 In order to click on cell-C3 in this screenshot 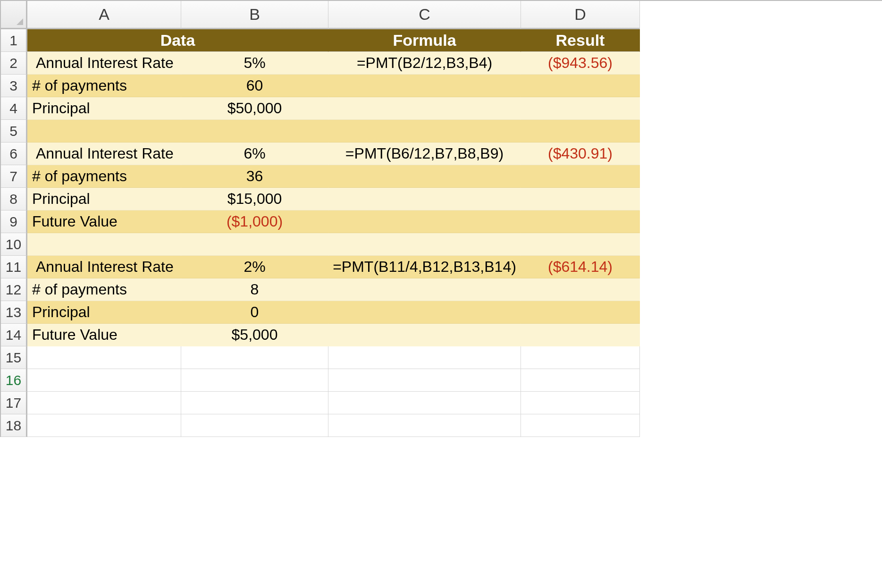, I will do `click(425, 86)`.